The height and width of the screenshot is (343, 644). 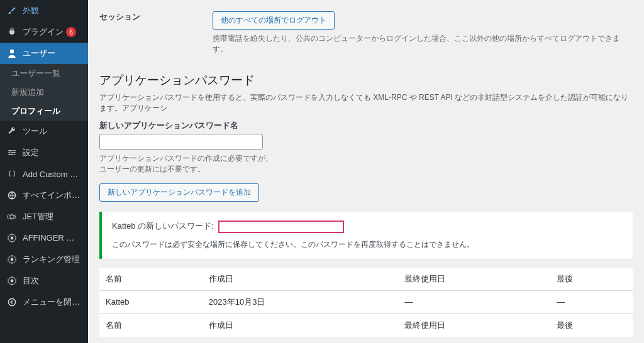 I want to click on sidebar-item-label: 設定, so click(x=31, y=153).